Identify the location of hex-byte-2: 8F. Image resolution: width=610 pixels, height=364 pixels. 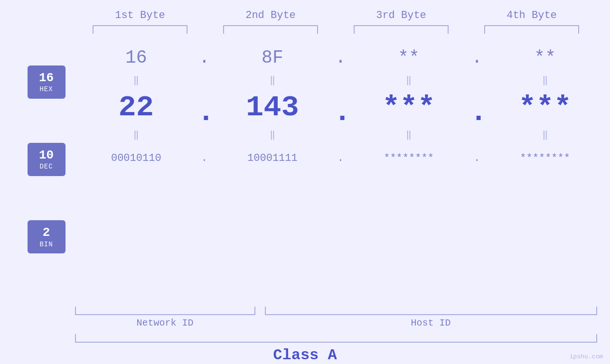
(272, 58).